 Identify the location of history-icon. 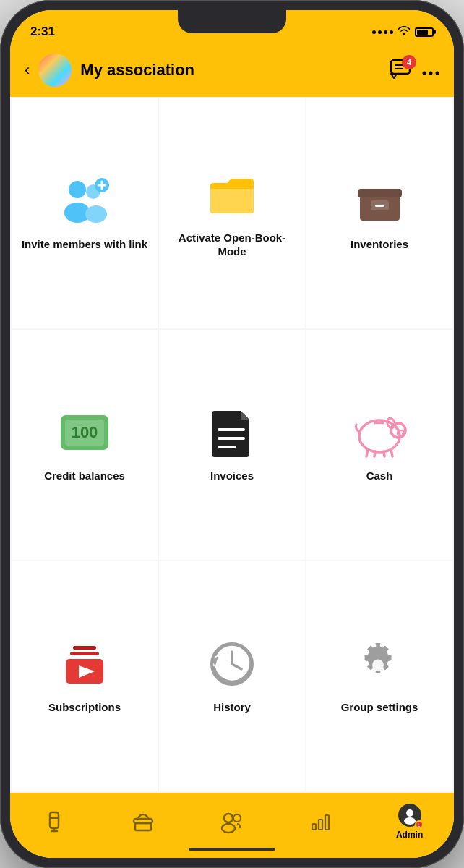
(232, 664).